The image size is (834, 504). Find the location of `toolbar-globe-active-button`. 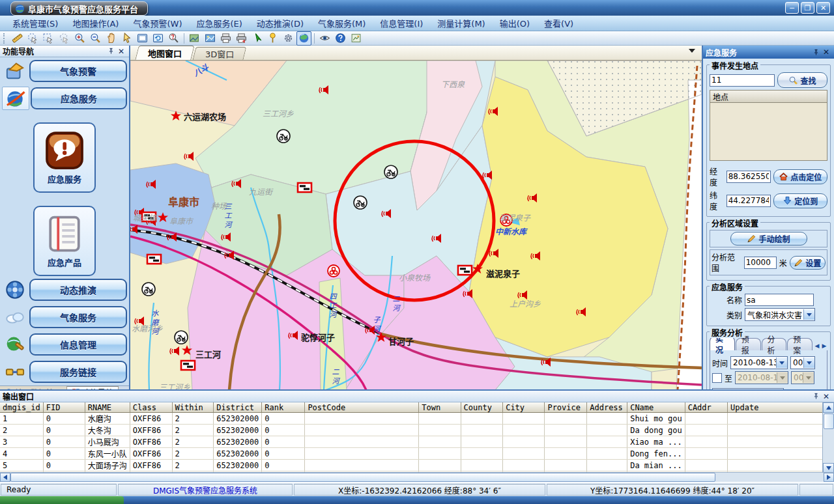

toolbar-globe-active-button is located at coordinates (304, 38).